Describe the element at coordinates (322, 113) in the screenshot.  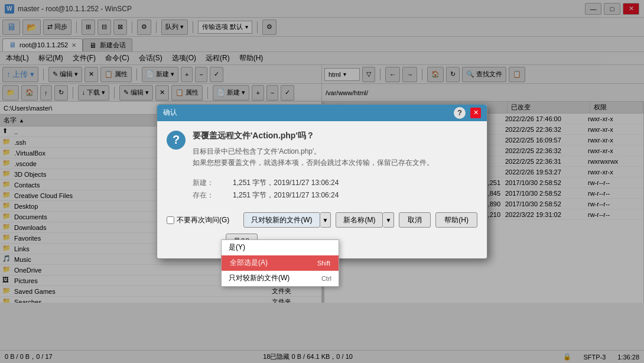
I see `dialog-titlebar: 确认 ? ✕` at that location.